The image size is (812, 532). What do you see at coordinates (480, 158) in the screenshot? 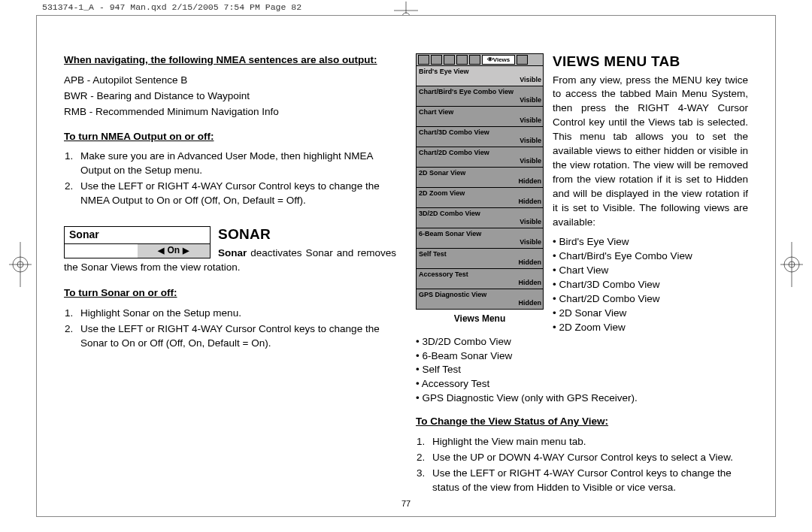
I see `views-row: Chart/2D Combo ViewVisible` at bounding box center [480, 158].